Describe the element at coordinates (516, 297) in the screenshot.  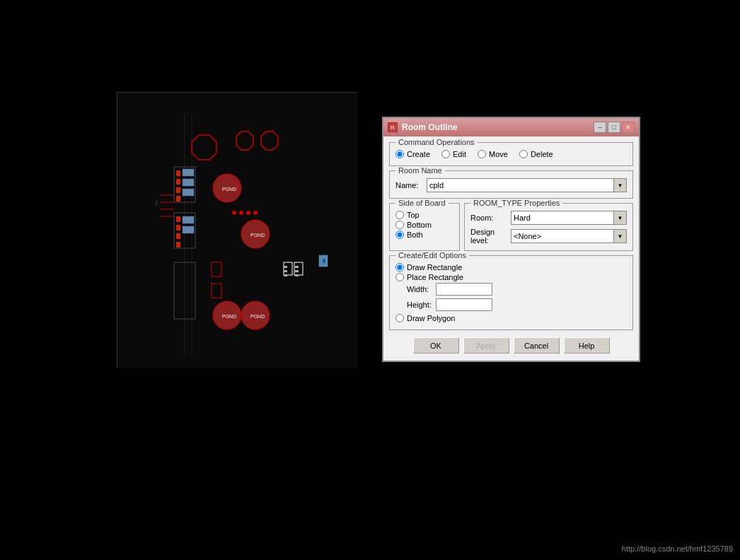
I see `width-height-grid: Width: Height:` at that location.